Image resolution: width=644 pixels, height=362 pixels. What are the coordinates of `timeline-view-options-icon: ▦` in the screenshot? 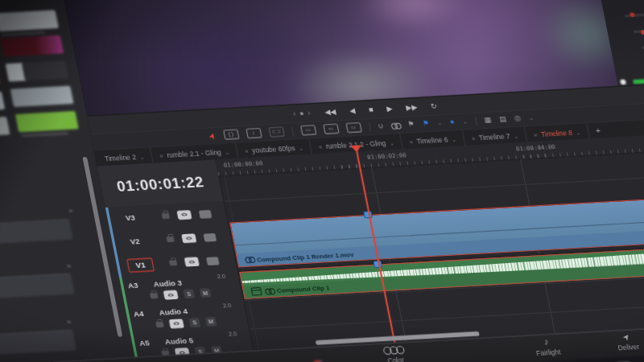 It's located at (488, 121).